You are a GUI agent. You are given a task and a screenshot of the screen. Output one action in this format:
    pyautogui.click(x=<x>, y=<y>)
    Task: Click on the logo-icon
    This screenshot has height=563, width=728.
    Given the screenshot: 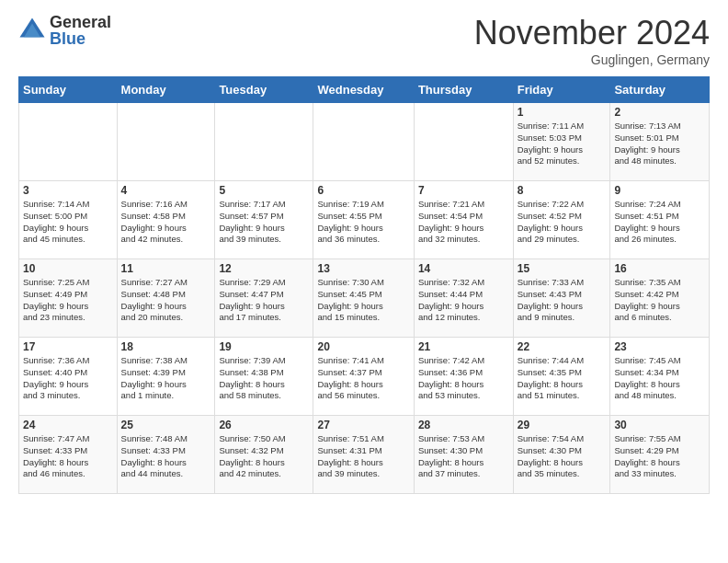 What is the action you would take?
    pyautogui.click(x=32, y=30)
    